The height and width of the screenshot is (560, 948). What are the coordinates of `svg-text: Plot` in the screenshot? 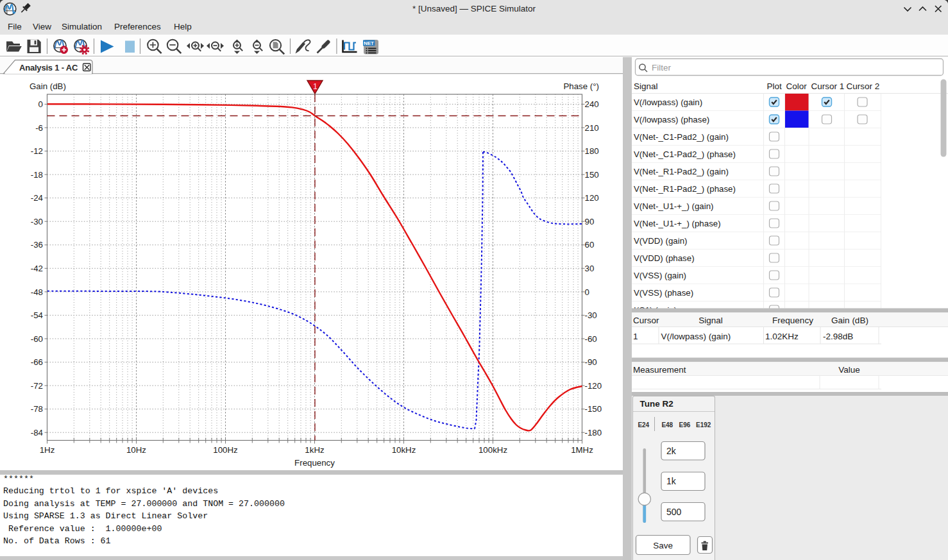 It's located at (775, 86).